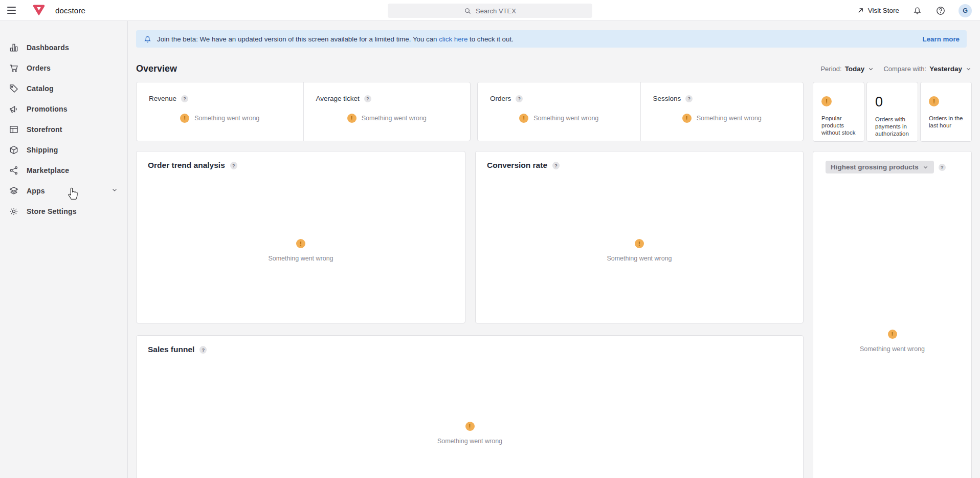  I want to click on panel-order-trend: Order trend analysis ? ! Something went …, so click(301, 237).